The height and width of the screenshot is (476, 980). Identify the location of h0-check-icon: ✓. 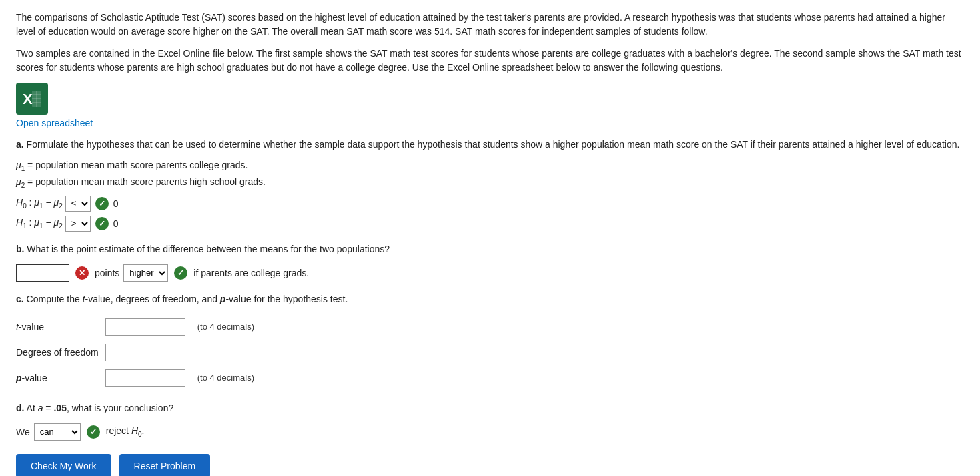
(102, 204).